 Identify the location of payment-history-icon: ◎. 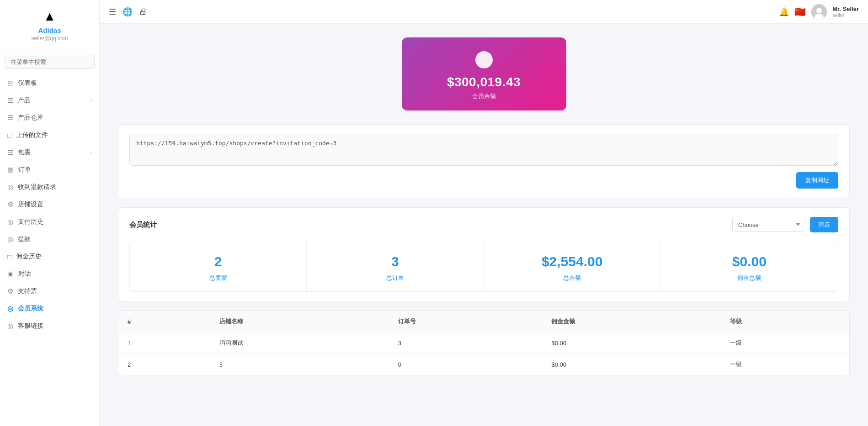
(10, 222).